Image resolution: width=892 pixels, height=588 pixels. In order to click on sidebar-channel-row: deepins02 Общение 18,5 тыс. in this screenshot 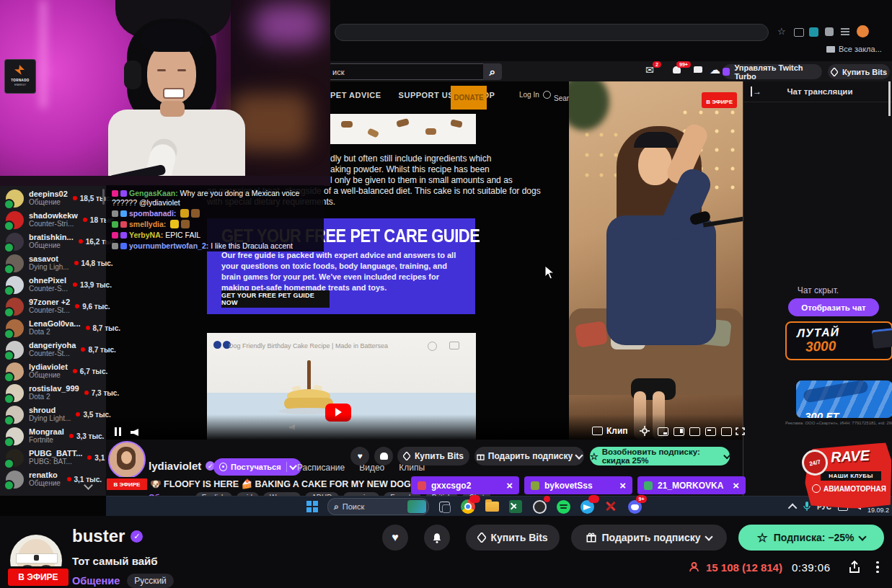, I will do `click(53, 198)`.